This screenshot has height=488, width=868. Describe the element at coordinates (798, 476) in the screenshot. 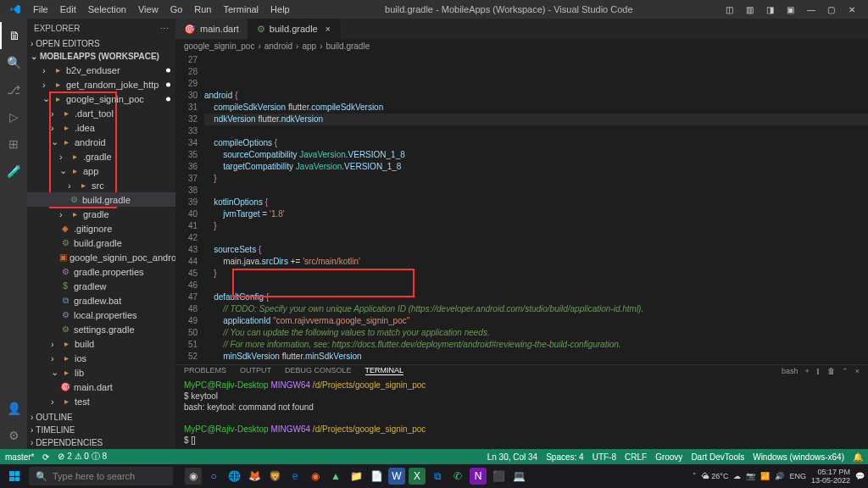

I see `language-indicator: ENG` at that location.